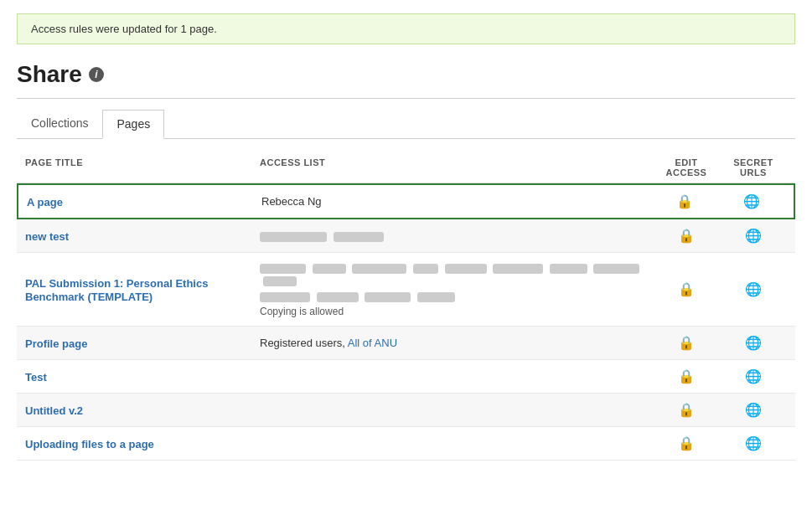  Describe the element at coordinates (56, 343) in the screenshot. I see `row-link-profile: Profile page` at that location.